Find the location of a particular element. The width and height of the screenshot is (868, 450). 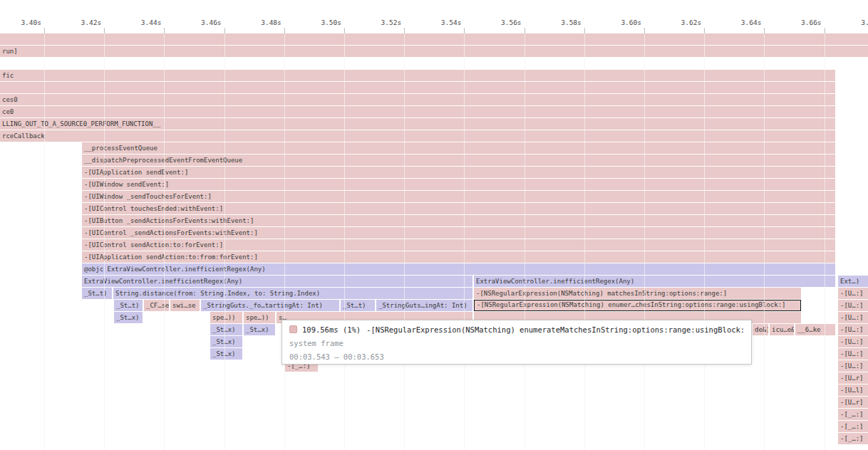

tooltip-duration: 109.56ms (1%) is located at coordinates (331, 330).